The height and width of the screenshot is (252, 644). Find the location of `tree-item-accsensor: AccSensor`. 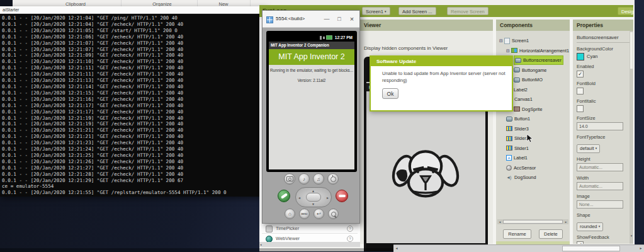

tree-item-accsensor: AccSensor is located at coordinates (533, 168).